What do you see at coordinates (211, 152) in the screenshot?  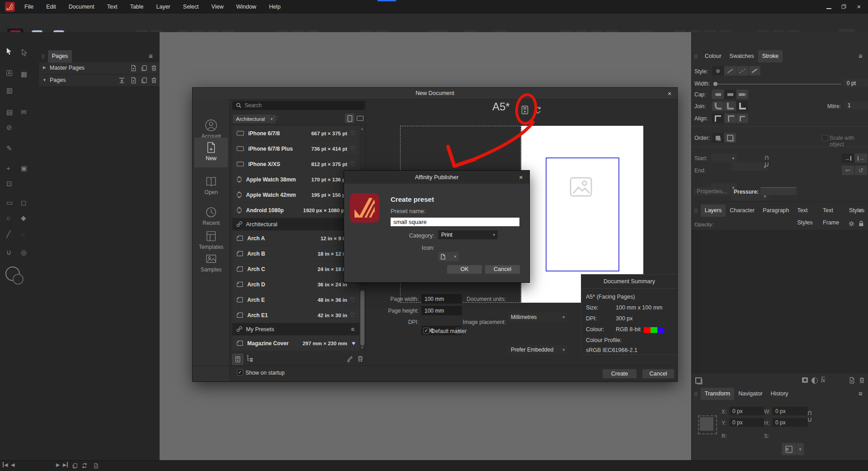 I see `nav-new: New` at bounding box center [211, 152].